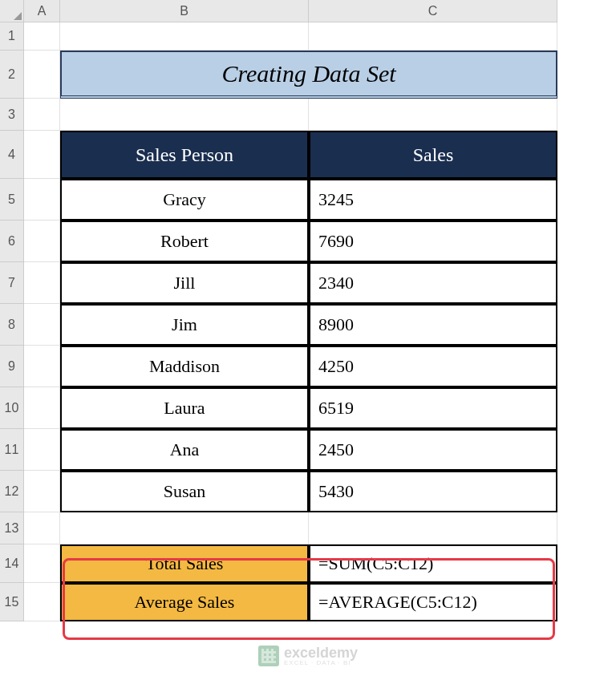 This screenshot has width=616, height=684. What do you see at coordinates (42, 564) in the screenshot?
I see `cell-a14` at bounding box center [42, 564].